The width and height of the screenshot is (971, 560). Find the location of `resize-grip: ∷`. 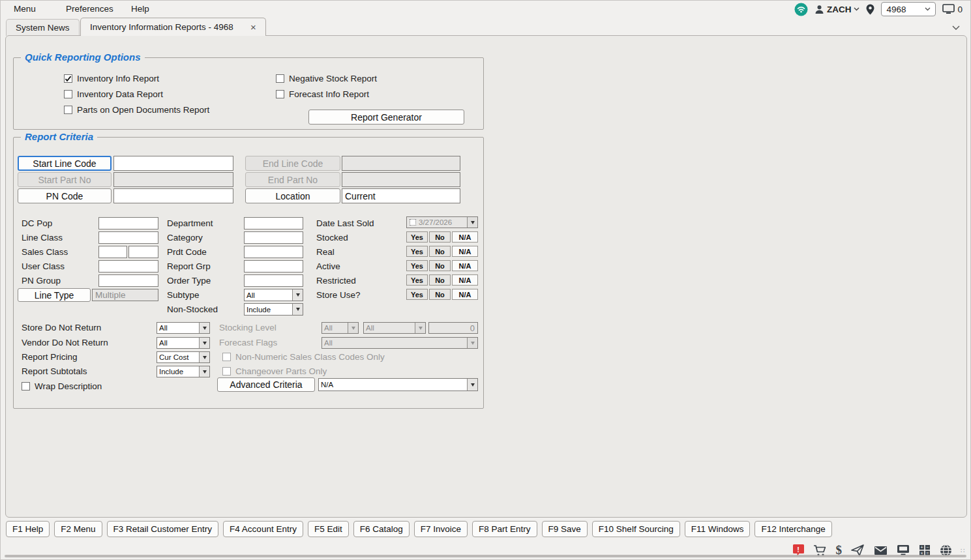

resize-grip: ∷ is located at coordinates (963, 550).